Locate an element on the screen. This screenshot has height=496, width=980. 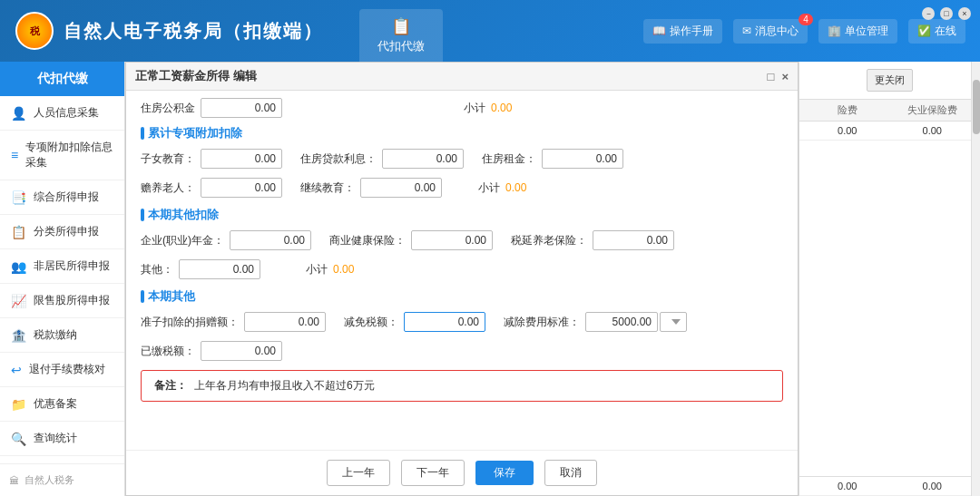
sidebar-item-tax-payment: 🏦 税款缴纳 is located at coordinates (62, 336).